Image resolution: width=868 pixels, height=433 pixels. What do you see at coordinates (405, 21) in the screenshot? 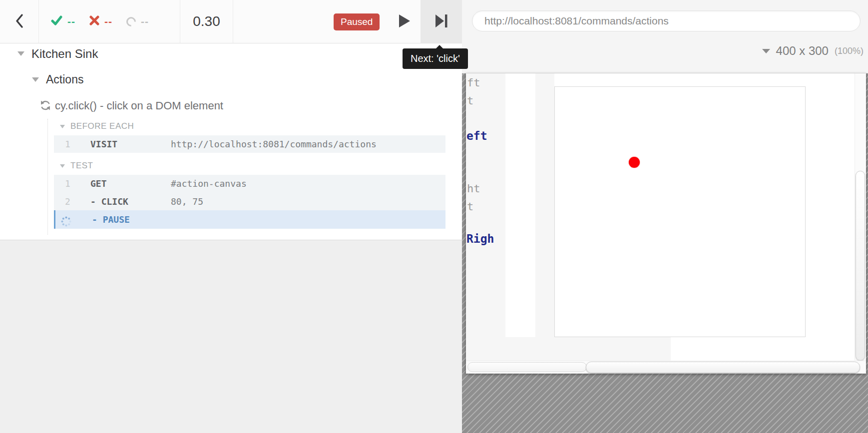
I see `resume-button` at bounding box center [405, 21].